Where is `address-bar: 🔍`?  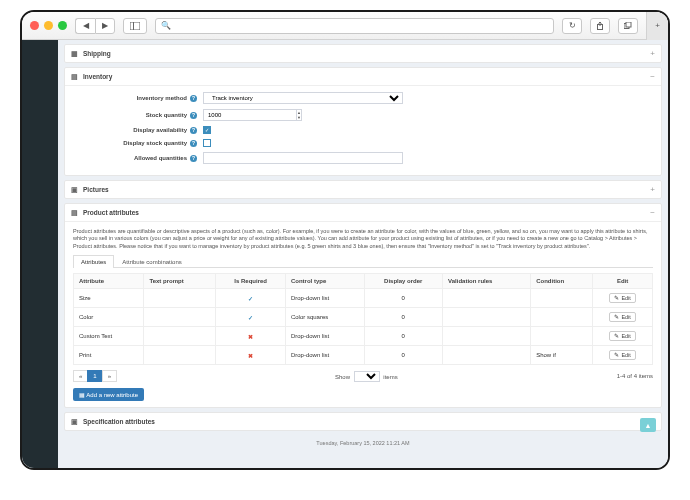 address-bar: 🔍 is located at coordinates (354, 26).